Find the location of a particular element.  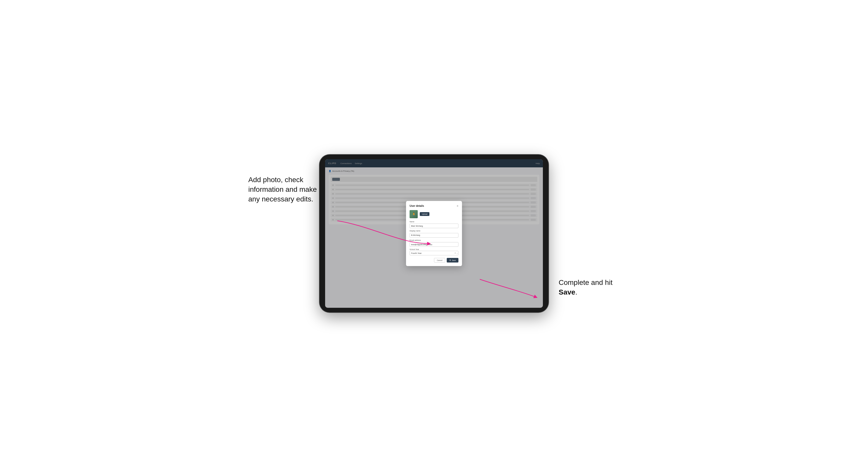

cancel-button: Cancel is located at coordinates (439, 260).